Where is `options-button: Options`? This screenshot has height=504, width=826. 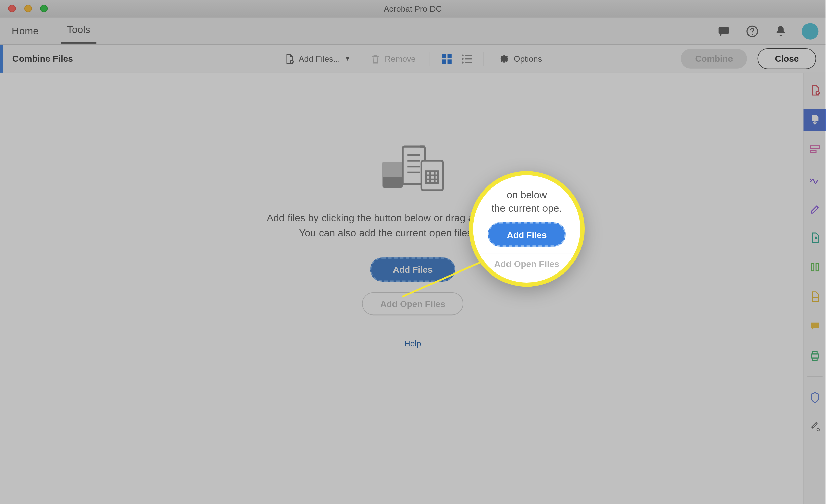 options-button: Options is located at coordinates (520, 59).